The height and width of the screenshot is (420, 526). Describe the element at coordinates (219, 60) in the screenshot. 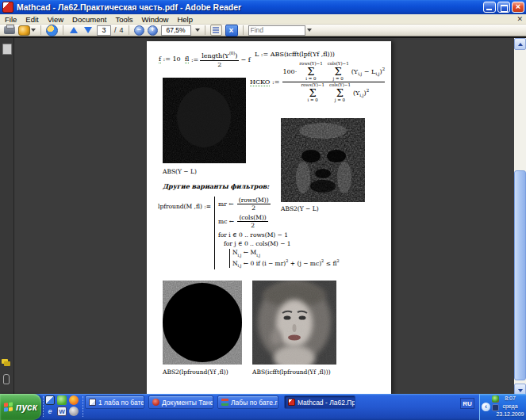

I see `fl-fraction: length(Y⟨0⟩) 2` at that location.